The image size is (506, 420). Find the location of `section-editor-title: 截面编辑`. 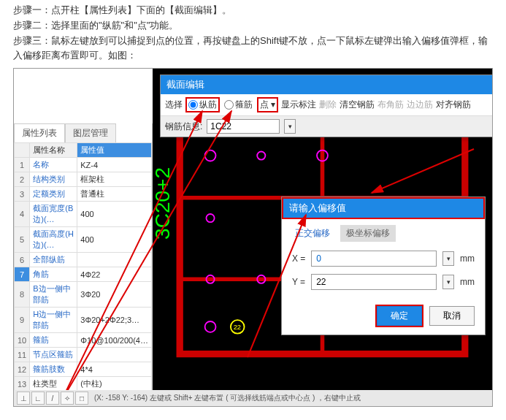

section-editor-title: 截面编辑 is located at coordinates (327, 85).